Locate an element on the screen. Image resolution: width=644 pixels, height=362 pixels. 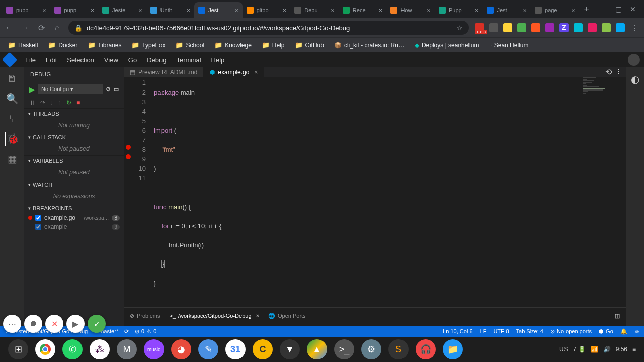
cancel-button: ✕ is located at coordinates (54, 324).